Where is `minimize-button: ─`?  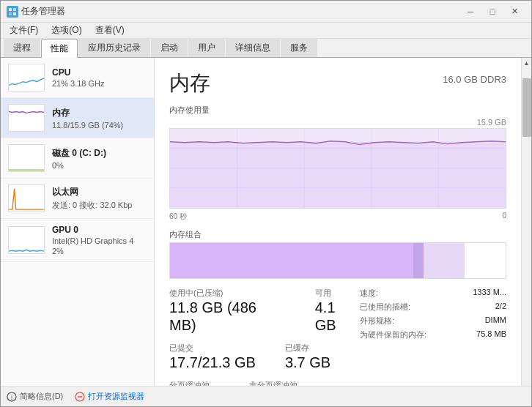 minimize-button: ─ is located at coordinates (470, 12).